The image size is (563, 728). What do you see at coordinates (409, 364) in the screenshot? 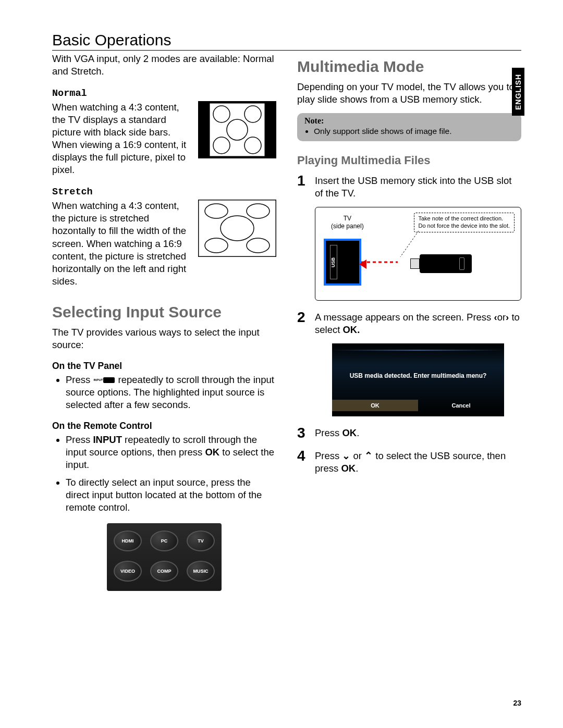
I see `step-2: A message appears on the screen. Press ‹…` at bounding box center [409, 364].